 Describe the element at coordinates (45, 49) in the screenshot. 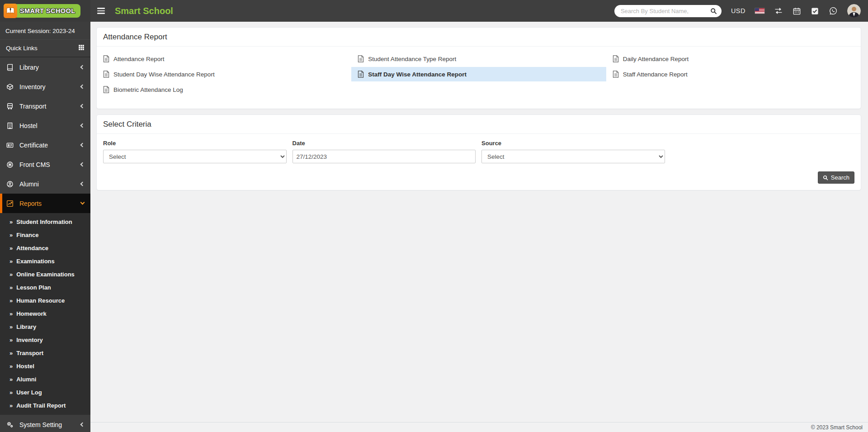

I see `quick-links: Quick Links` at that location.